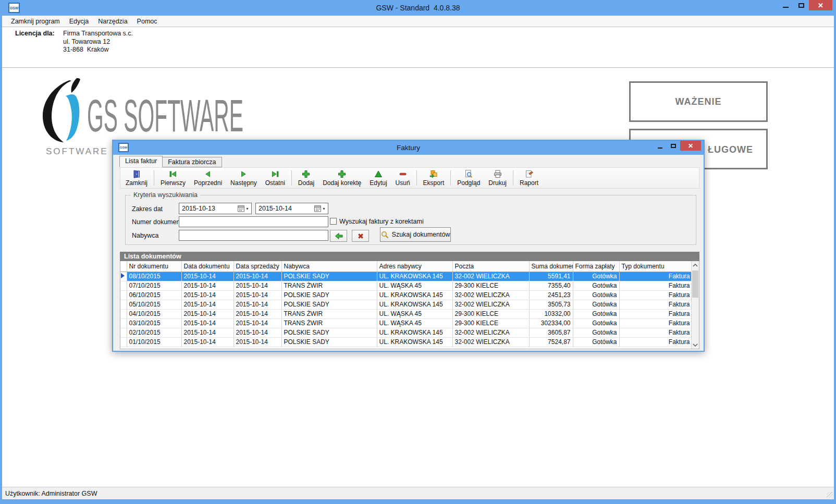  I want to click on cell-forma-zaplaty: Gotówka, so click(596, 342).